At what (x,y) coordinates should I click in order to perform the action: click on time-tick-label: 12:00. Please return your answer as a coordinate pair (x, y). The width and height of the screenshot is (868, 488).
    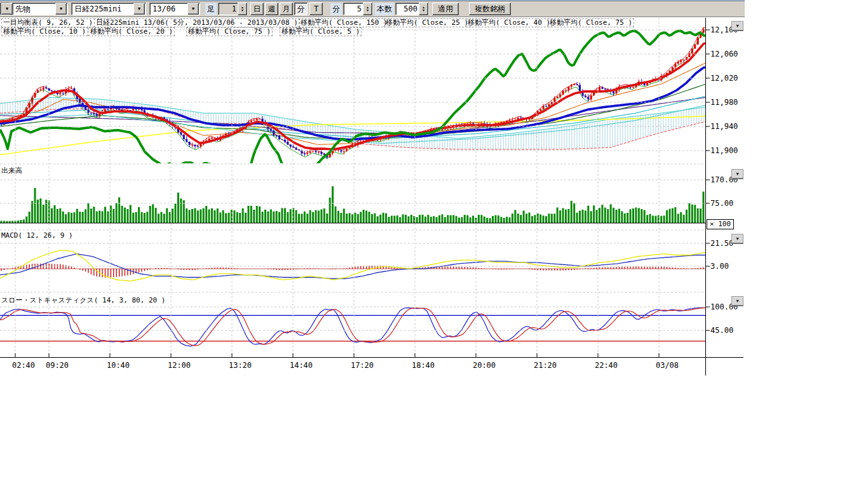
    Looking at the image, I should click on (179, 365).